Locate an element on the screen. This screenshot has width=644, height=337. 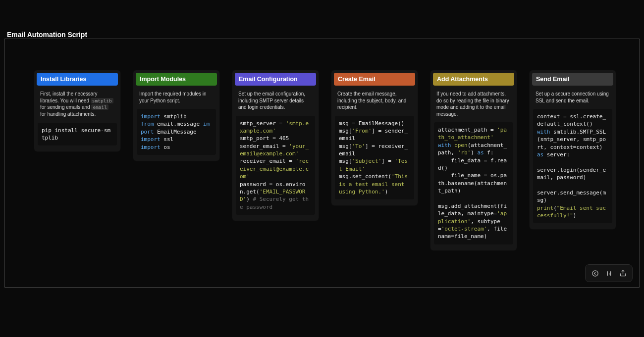
card-header: Install Libraries is located at coordinates (77, 79).